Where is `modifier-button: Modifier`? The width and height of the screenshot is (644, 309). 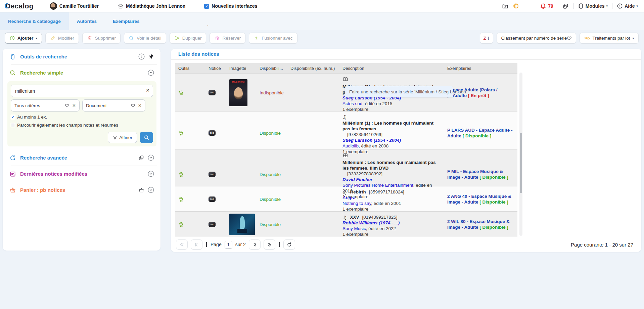
modifier-button: Modifier is located at coordinates (62, 38).